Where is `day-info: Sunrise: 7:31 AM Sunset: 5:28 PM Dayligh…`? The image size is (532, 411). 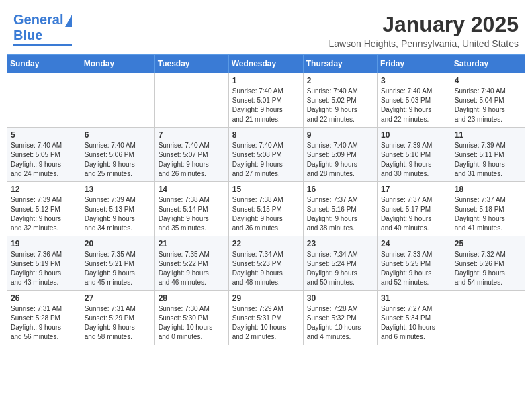 day-info: Sunrise: 7:31 AM Sunset: 5:28 PM Dayligh… is located at coordinates (44, 323).